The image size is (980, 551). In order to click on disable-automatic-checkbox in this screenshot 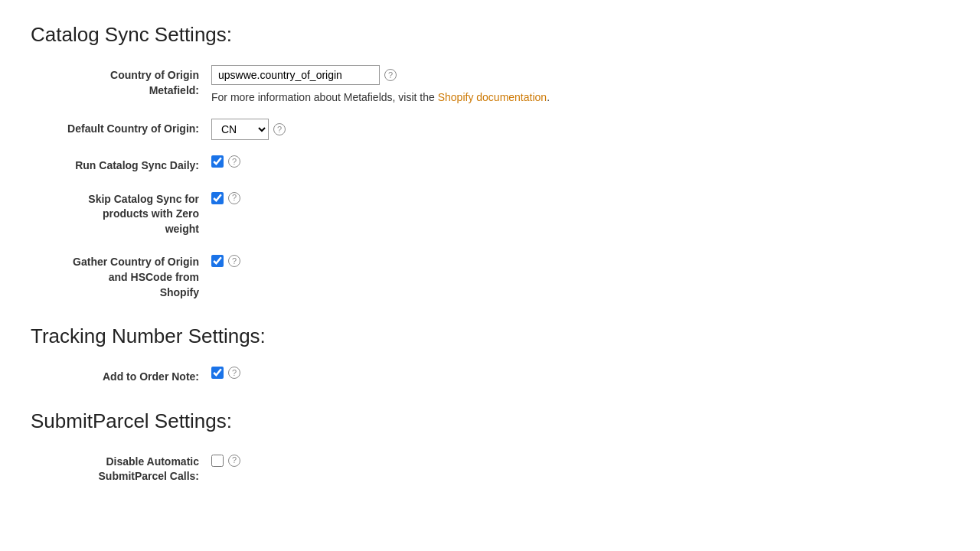, I will do `click(217, 461)`.